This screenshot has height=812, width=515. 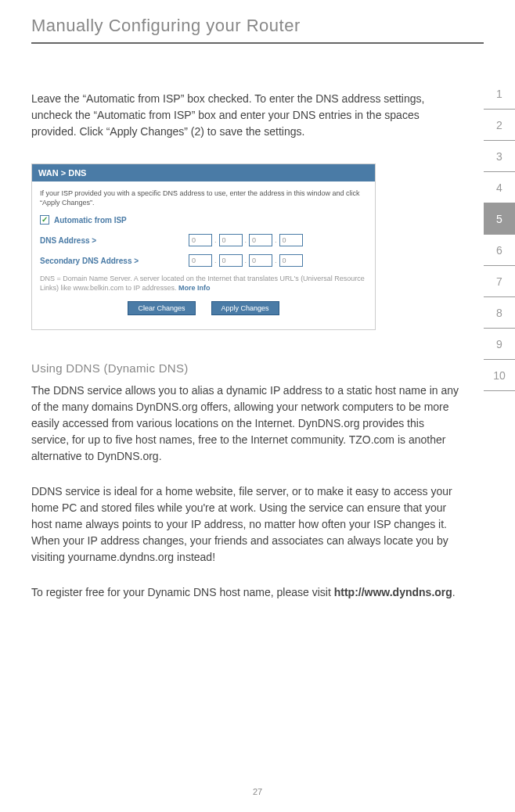 I want to click on wan-dns-panel: WAN > DNS If your ISP provided you with …, so click(x=203, y=247).